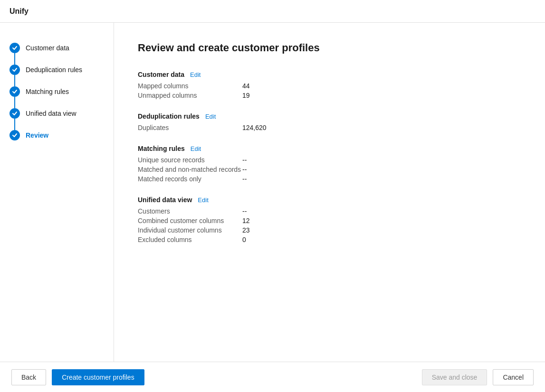 The width and height of the screenshot is (545, 392). Describe the element at coordinates (330, 179) in the screenshot. I see `row-matched-only: Matched records only --` at that location.